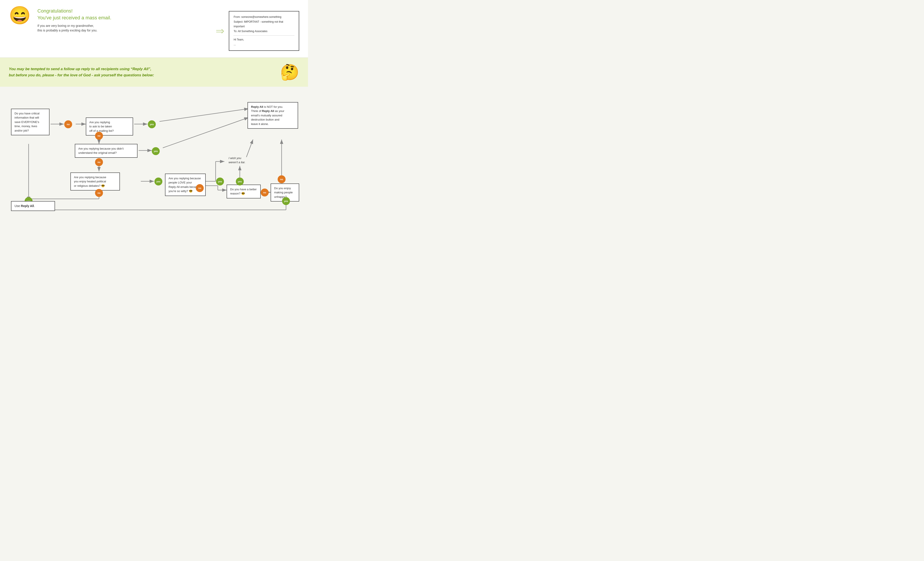 The width and height of the screenshot is (924, 561). Describe the element at coordinates (265, 193) in the screenshot. I see `circle-q5-no: no` at that location.